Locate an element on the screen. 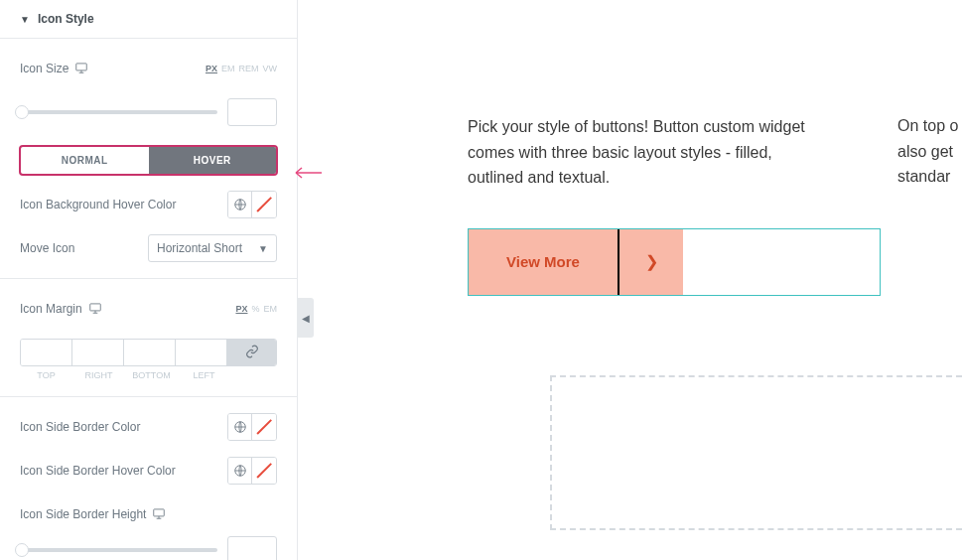 The height and width of the screenshot is (560, 962). unit-vw: VW is located at coordinates (270, 69).